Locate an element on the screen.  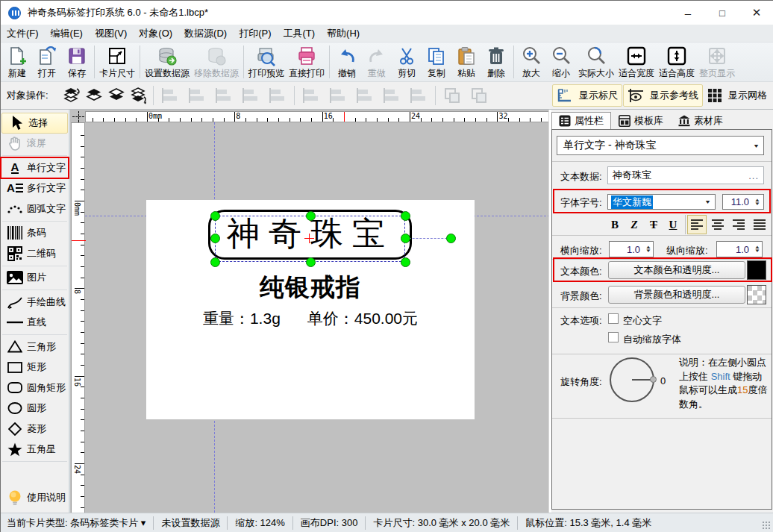
app-icon is located at coordinates (15, 13).